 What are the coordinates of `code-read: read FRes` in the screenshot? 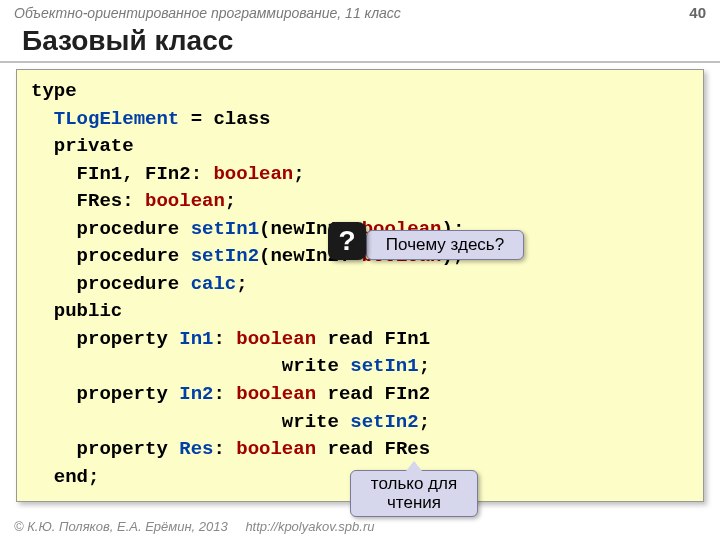 It's located at (373, 449).